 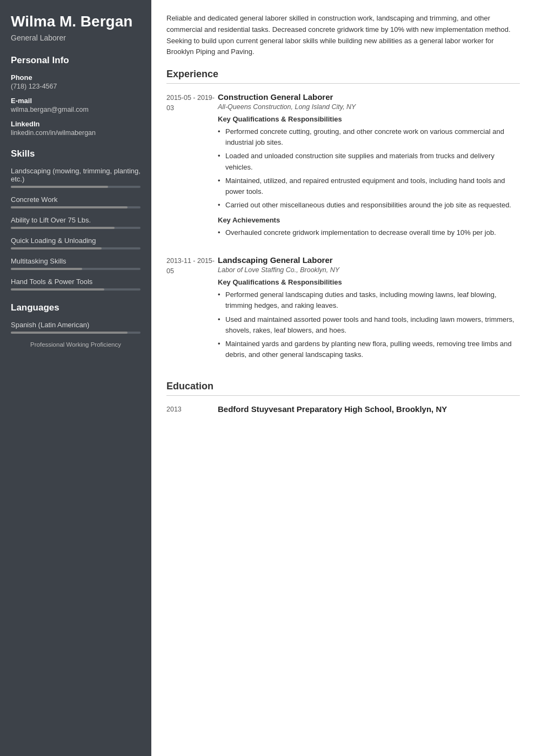 I want to click on skill-name: Landscaping (mowing, trimming, planting,…, so click(x=76, y=175).